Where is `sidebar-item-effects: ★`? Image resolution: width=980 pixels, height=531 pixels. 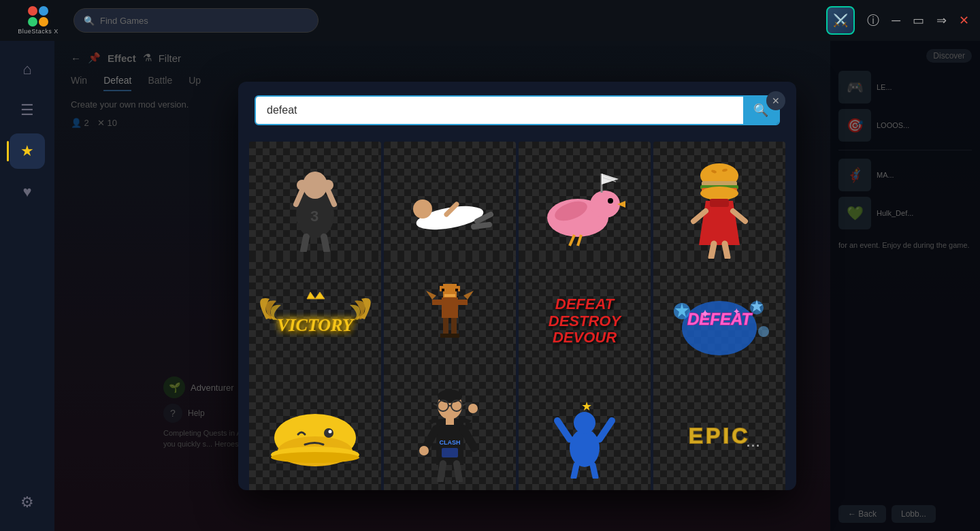
sidebar-item-effects: ★ is located at coordinates (27, 151).